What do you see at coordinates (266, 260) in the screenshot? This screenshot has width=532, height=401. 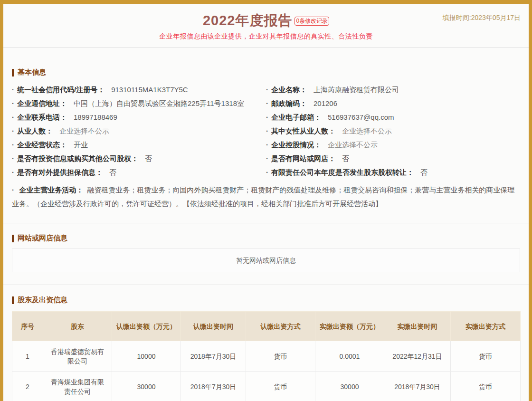 I see `website-empty-message: 暂无网站或网店信息` at bounding box center [266, 260].